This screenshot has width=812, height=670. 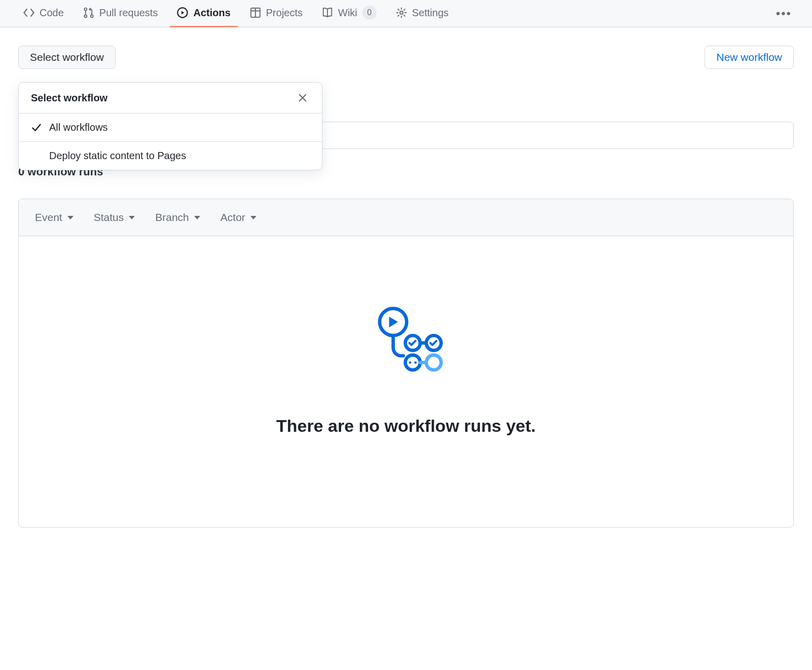 What do you see at coordinates (238, 217) in the screenshot?
I see `filter-actor: Actor` at bounding box center [238, 217].